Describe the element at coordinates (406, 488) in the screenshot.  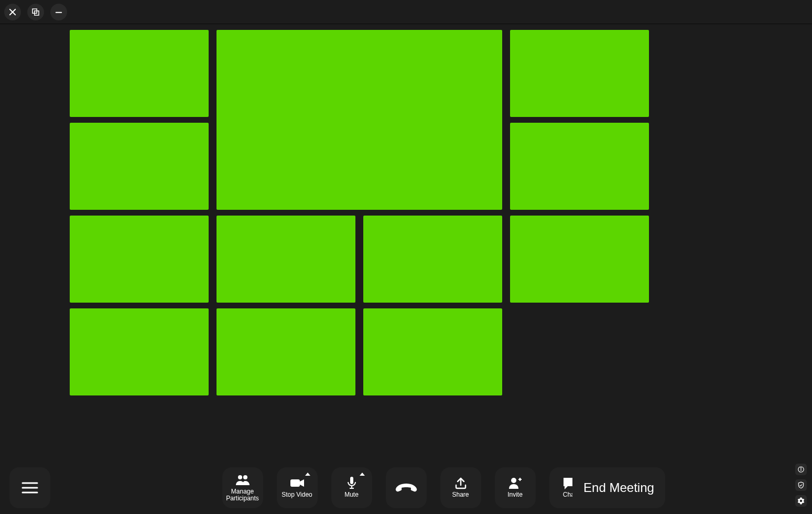
I see `bottom-toolbar: Manage Participants Stop Video Mute` at that location.